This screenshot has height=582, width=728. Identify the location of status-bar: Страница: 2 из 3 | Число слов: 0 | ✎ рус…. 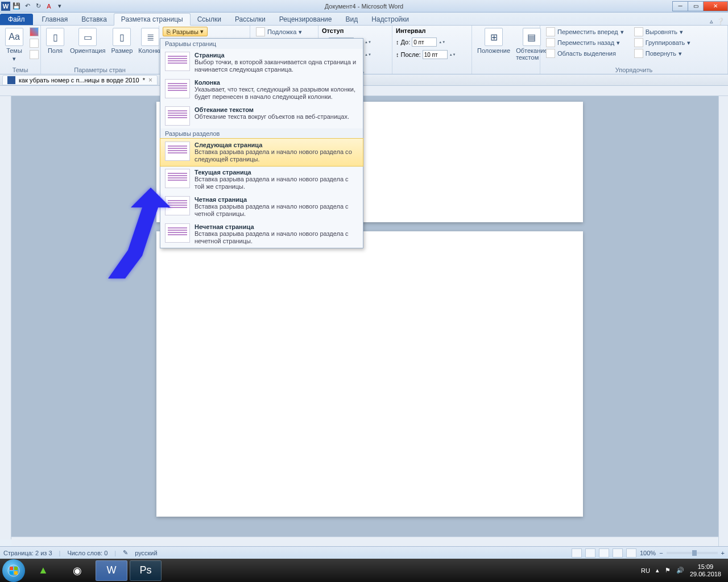
(364, 552).